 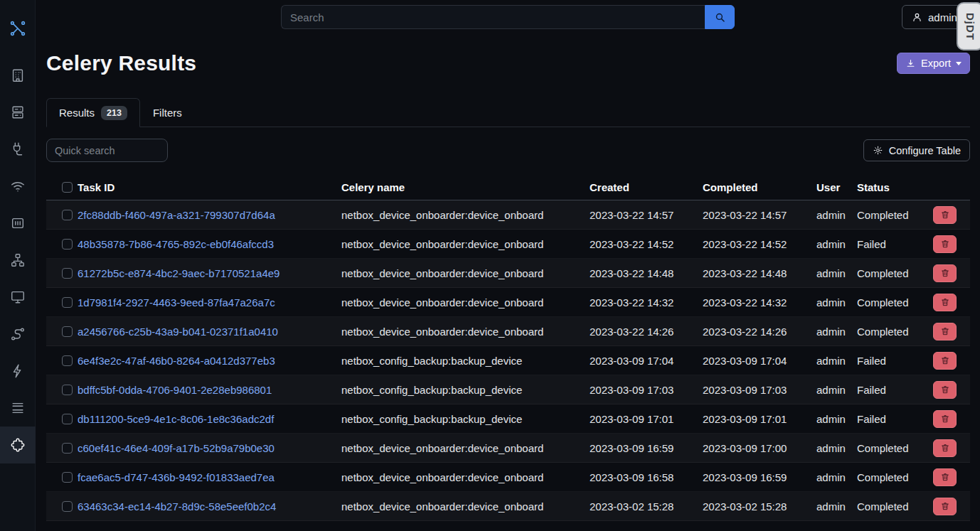 What do you see at coordinates (508, 273) in the screenshot?
I see `table-row: 61272b5c-e874-4bc2-9aec-b7170521a4e9 net…` at bounding box center [508, 273].